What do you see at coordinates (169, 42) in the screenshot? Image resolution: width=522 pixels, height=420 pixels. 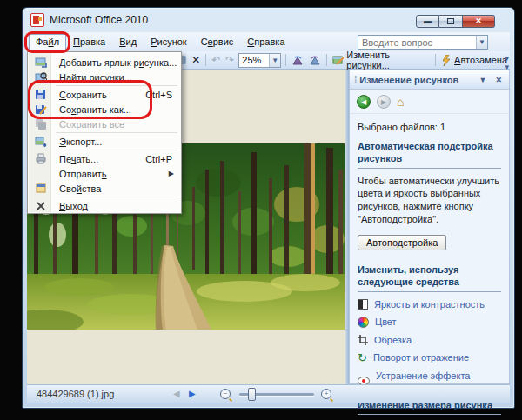 I see `menu-picture: Рисунок` at bounding box center [169, 42].